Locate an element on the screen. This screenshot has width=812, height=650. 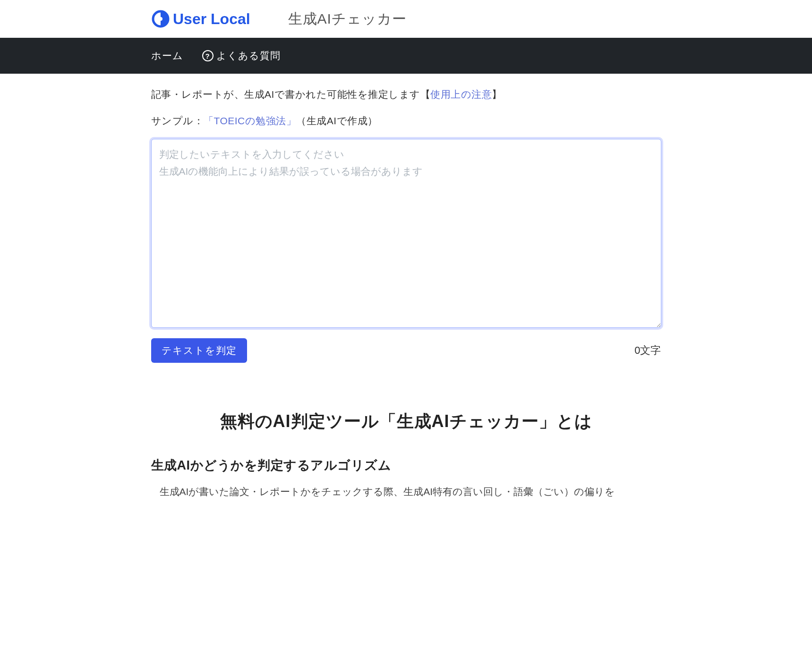
main-nav: ホーム ? よくある質問 is located at coordinates (406, 56).